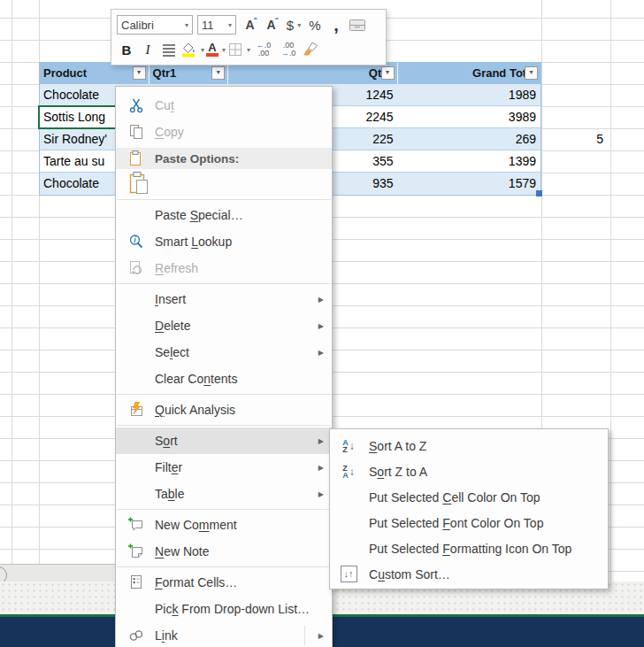  What do you see at coordinates (469, 574) in the screenshot?
I see `submenu-item-custom-sort: ↓↑Custom Sort…` at bounding box center [469, 574].